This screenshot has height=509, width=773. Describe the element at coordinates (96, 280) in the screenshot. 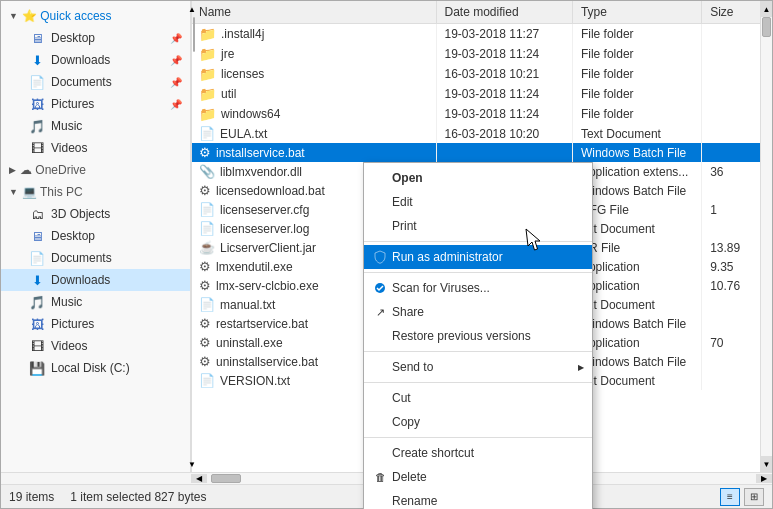

I see `sidebar-item-downloads-2: ⬇ Downloads` at that location.